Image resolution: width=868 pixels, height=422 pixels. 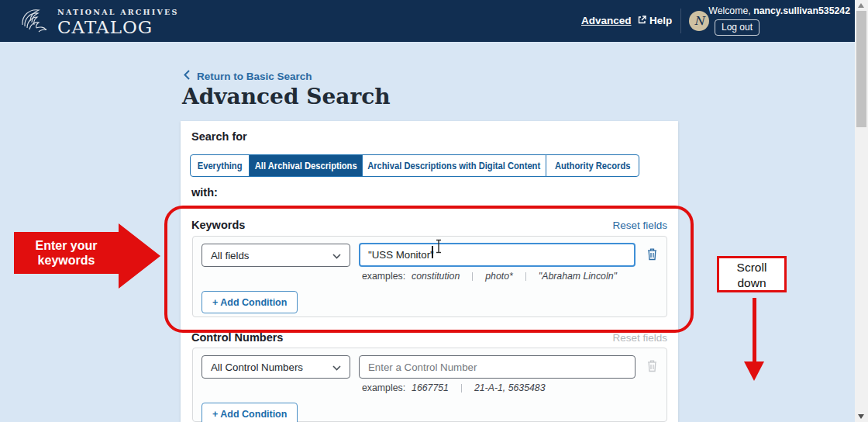 I want to click on external-link-icon, so click(x=642, y=20).